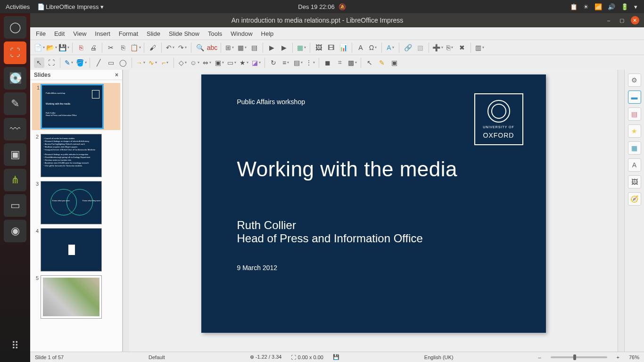 The image size is (644, 362). Describe the element at coordinates (284, 48) in the screenshot. I see `start-current-button: ▶` at that location.